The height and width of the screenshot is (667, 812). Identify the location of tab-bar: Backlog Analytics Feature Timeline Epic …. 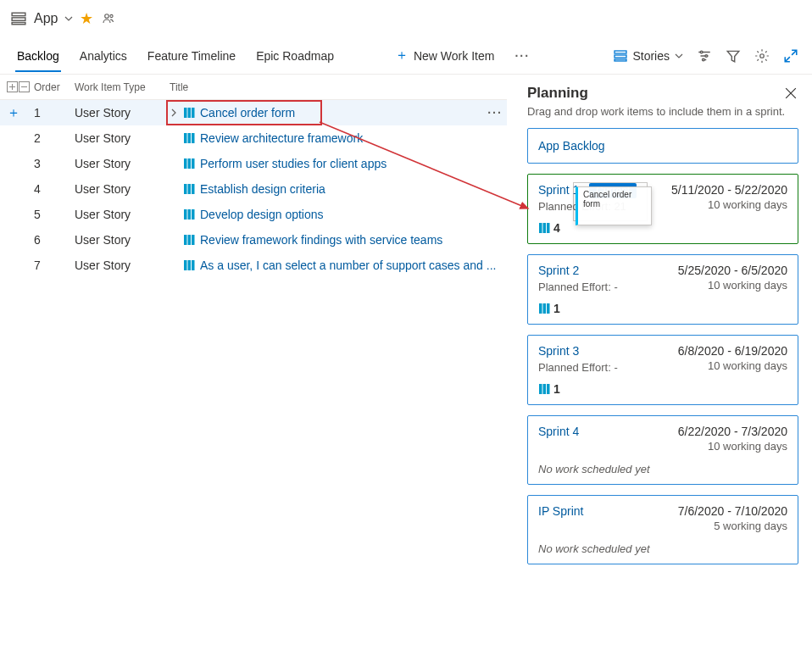
(406, 56).